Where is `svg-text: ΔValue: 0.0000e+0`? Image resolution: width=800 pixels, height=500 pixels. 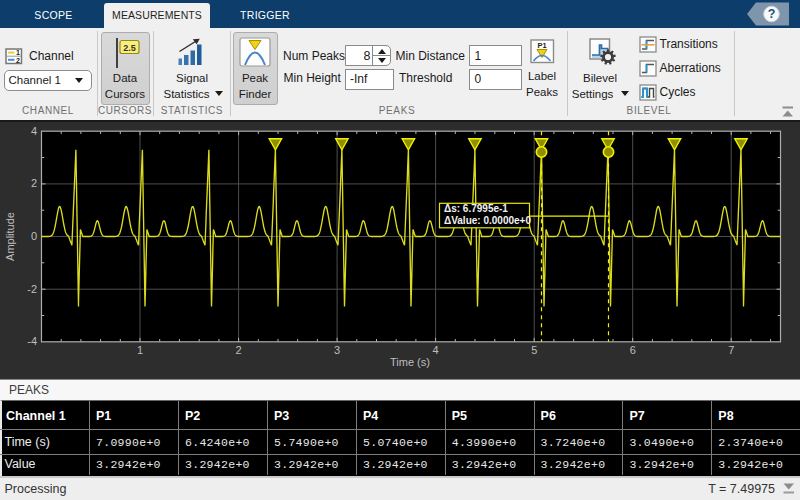 svg-text: ΔValue: 0.0000e+0 is located at coordinates (488, 220).